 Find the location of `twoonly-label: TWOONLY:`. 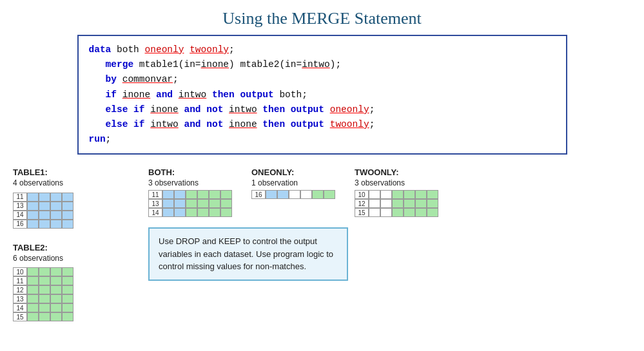

twoonly-label: TWOONLY: is located at coordinates (396, 173).